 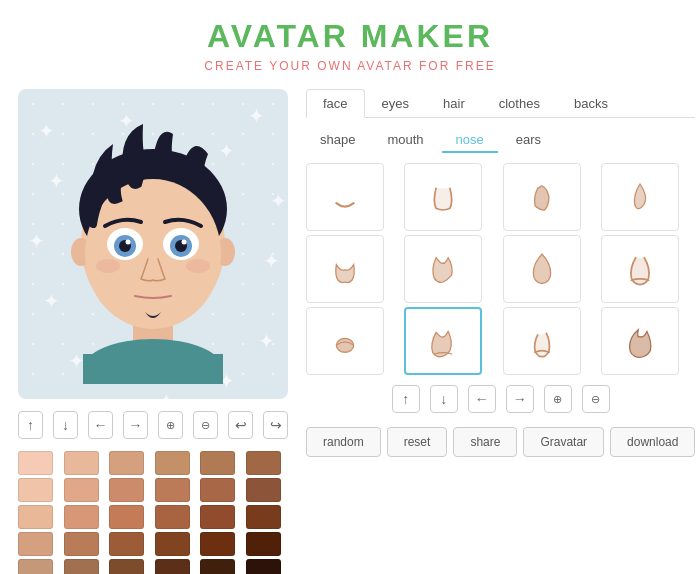 I want to click on download-button: download, so click(x=652, y=442).